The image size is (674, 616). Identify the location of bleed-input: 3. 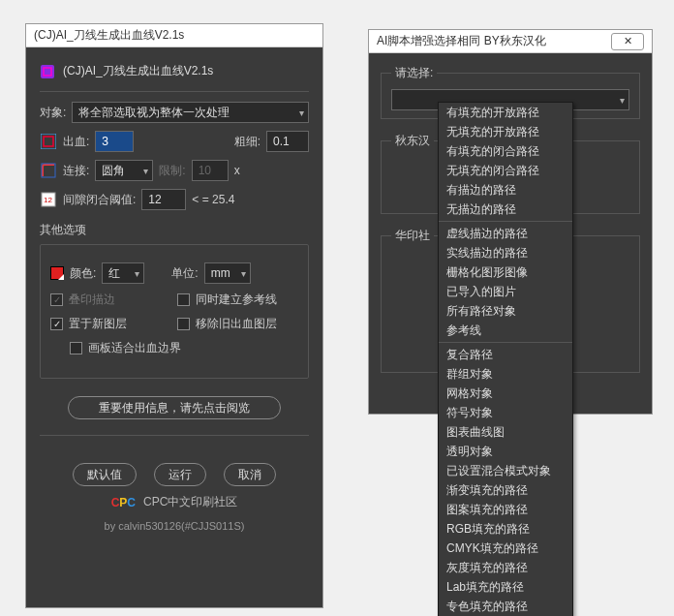
(114, 141).